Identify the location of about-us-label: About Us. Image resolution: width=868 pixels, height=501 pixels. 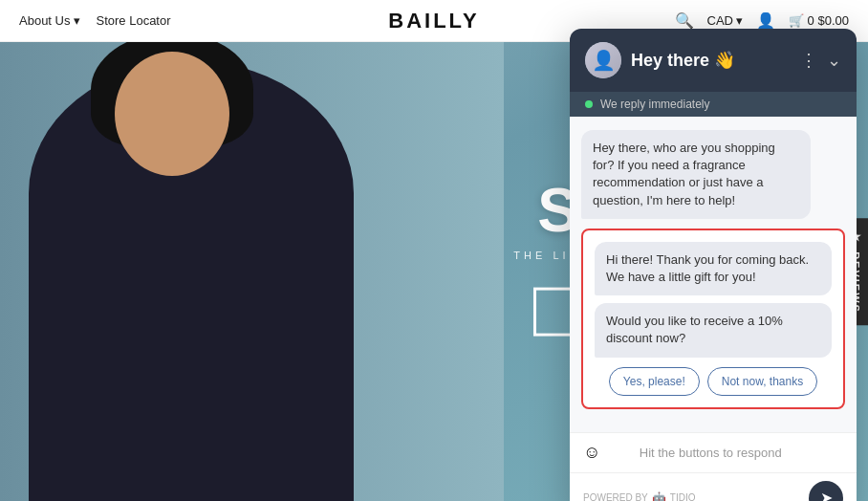
(44, 21).